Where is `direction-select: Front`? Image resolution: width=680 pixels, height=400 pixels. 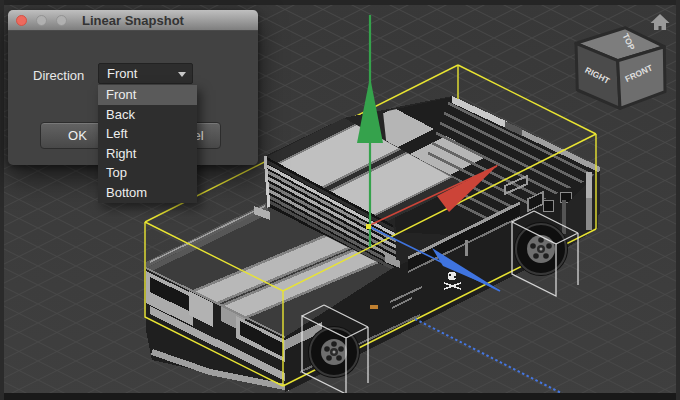
direction-select: Front is located at coordinates (146, 74).